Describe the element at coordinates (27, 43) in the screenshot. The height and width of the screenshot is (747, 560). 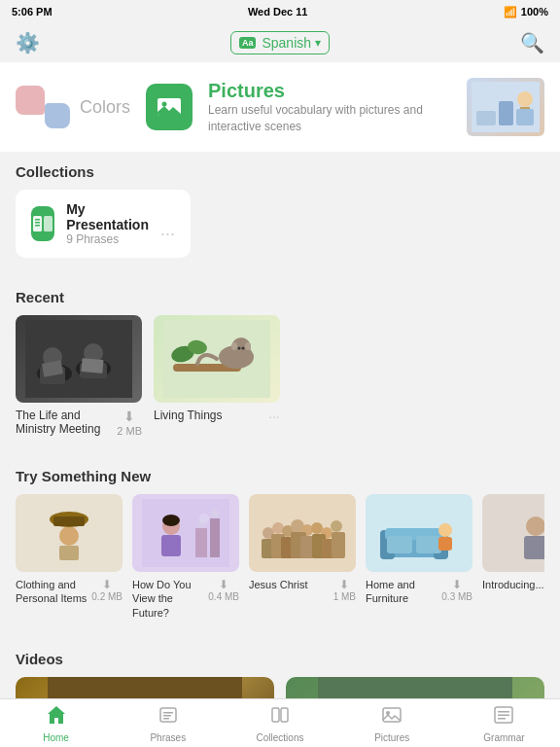
I see `settings-icon: ⚙️` at that location.